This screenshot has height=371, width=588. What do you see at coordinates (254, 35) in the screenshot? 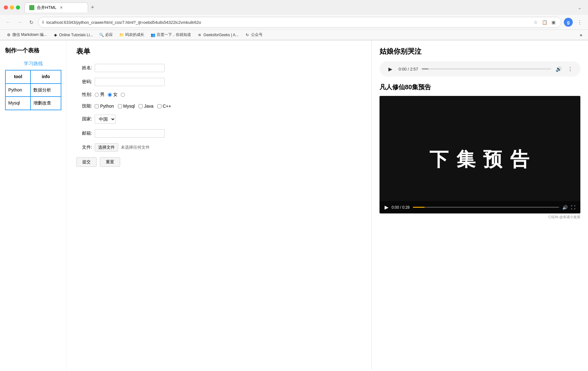
I see `bookmark-gongzhonghao: ↻ 公众号` at bounding box center [254, 35].